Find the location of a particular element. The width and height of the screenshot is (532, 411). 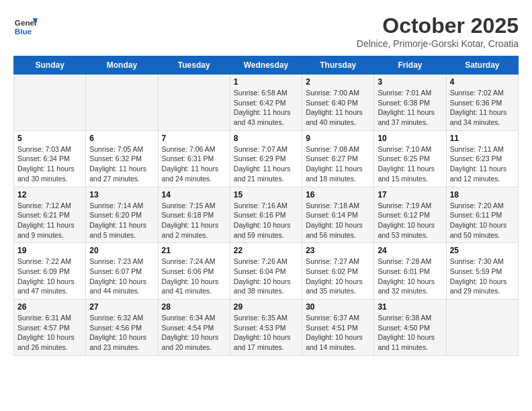

calendar-cell: 22Sunrise: 7:26 AMSunset: 6:04 PMDayligh… is located at coordinates (266, 271).